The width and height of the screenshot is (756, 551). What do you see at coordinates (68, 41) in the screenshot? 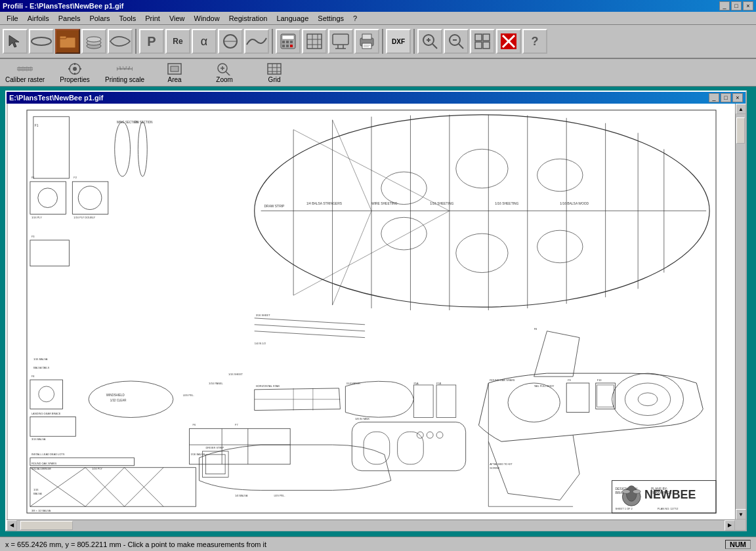
I see `folder-btn` at bounding box center [68, 41].